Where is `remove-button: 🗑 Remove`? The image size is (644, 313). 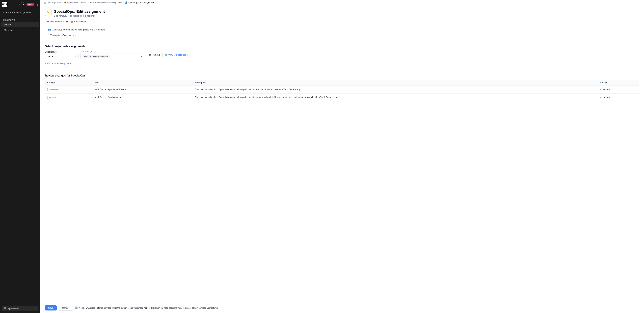
remove-button: 🗑 Remove is located at coordinates (154, 55).